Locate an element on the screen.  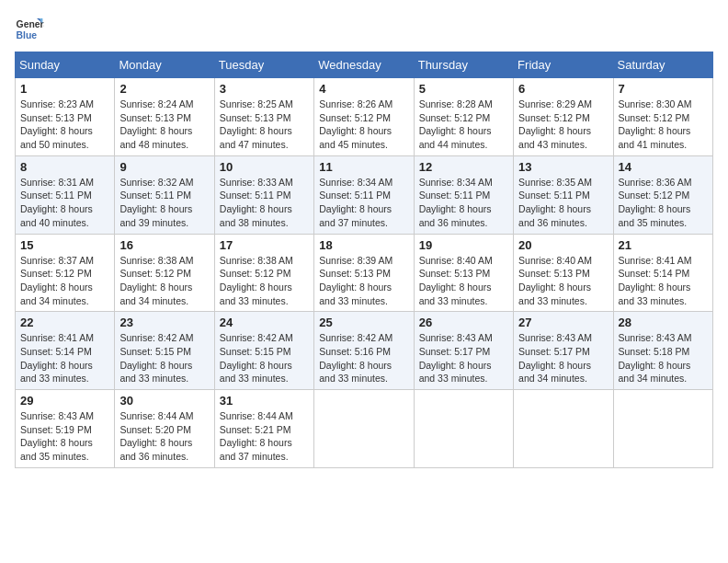
day-info: Sunrise: 8:42 AMSunset: 5:16 PMDaylight:… is located at coordinates (356, 358).